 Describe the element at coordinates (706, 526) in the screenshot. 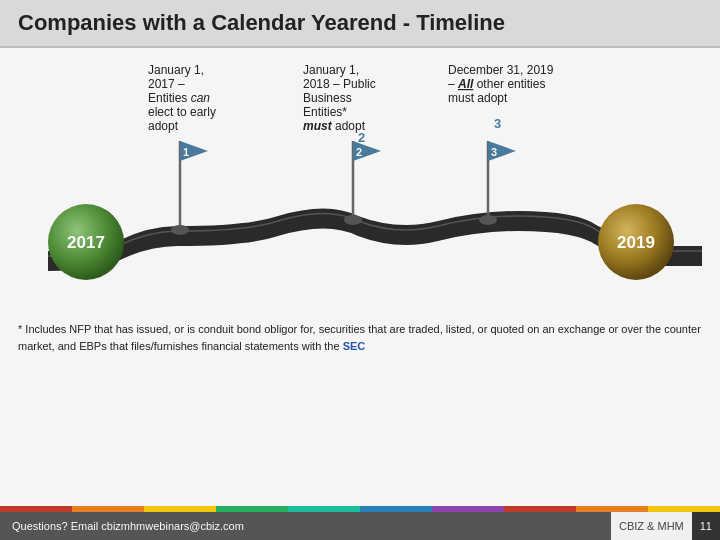

I see `slide-number: 11` at that location.